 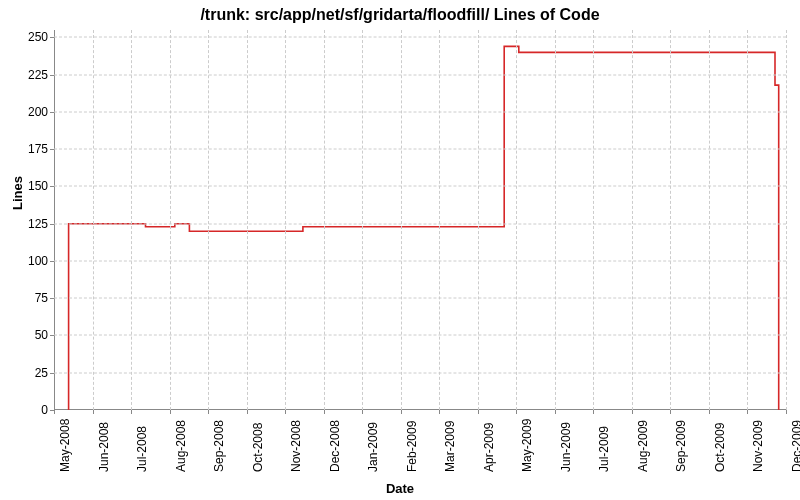 I want to click on x-tick-label: Aug-2009, so click(x=643, y=446).